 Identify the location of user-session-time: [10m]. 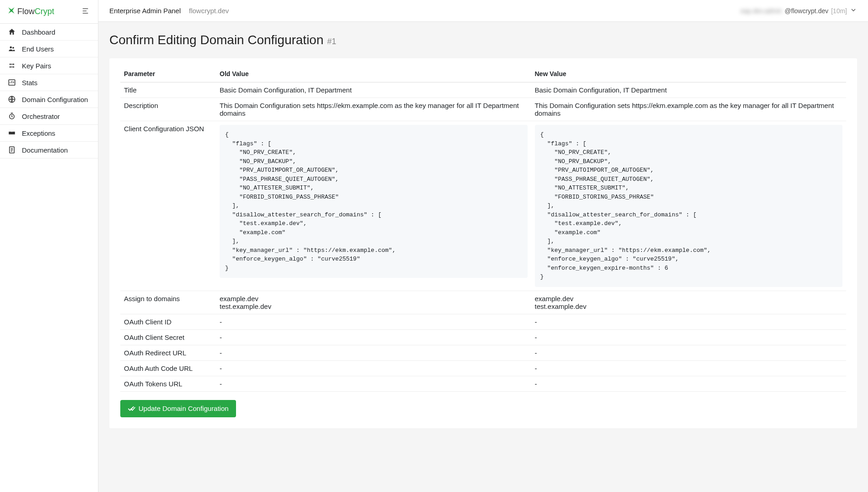
(839, 11).